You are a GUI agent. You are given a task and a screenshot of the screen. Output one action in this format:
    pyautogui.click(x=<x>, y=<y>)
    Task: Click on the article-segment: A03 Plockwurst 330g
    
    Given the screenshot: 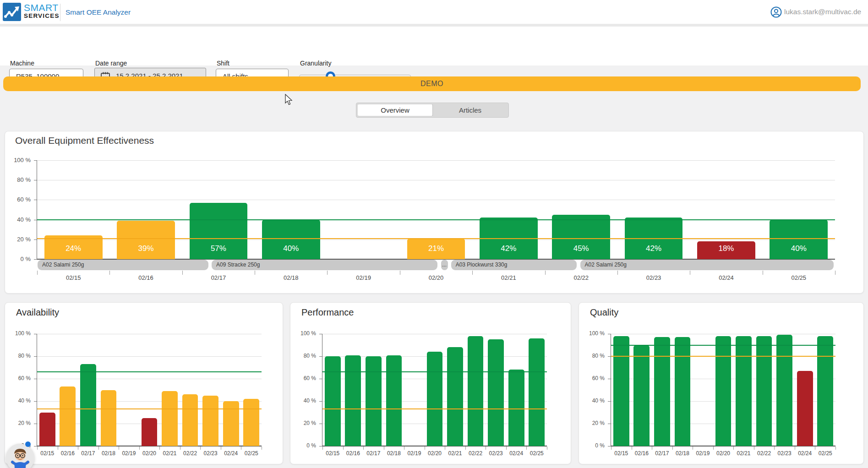 What is the action you would take?
    pyautogui.click(x=514, y=265)
    